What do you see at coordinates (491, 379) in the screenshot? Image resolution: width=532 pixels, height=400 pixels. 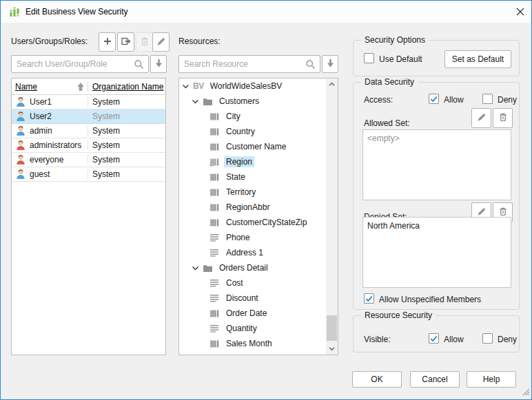 I see `help-button: Help` at bounding box center [491, 379].